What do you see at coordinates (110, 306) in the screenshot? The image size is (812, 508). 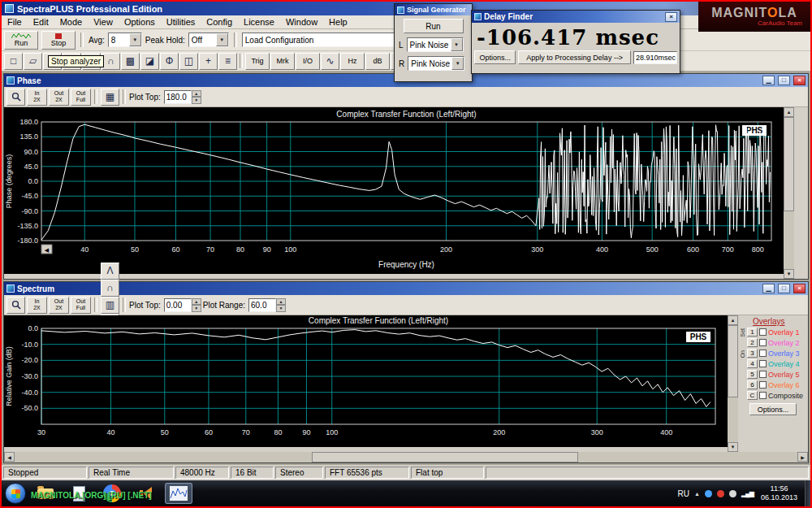 I see `bars-button: ▥` at bounding box center [110, 306].